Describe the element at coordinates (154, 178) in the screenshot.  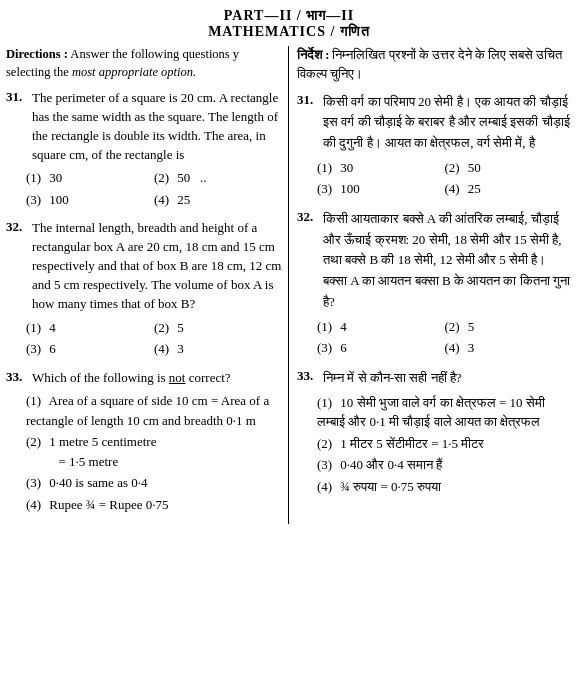
I see `q31-en-opt-row1: (1) 30 (2) 50 ..` at that location.